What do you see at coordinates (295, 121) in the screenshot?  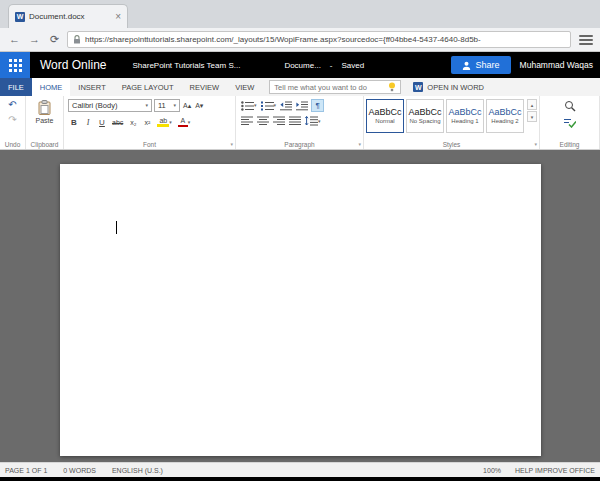 I see `justify-button` at bounding box center [295, 121].